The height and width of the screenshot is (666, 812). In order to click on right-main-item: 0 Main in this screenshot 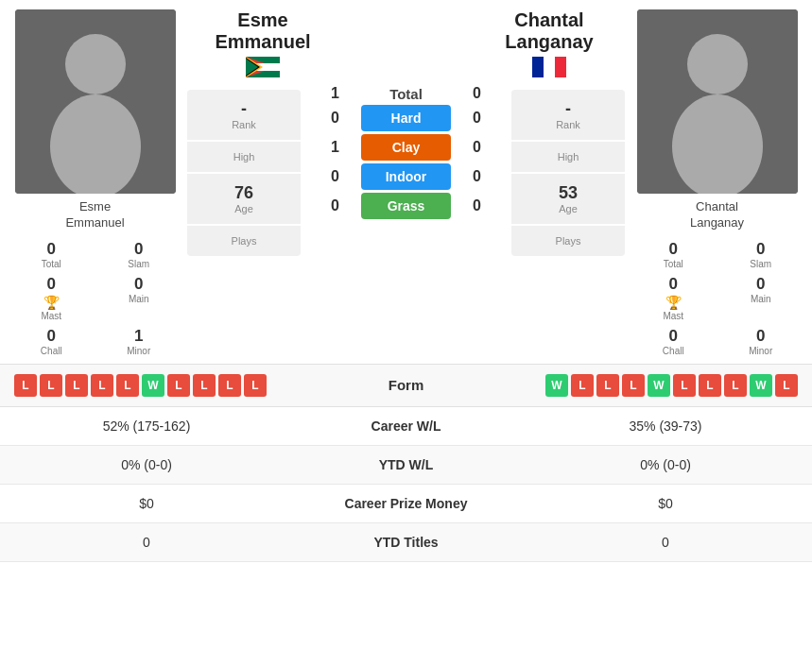, I will do `click(762, 299)`.